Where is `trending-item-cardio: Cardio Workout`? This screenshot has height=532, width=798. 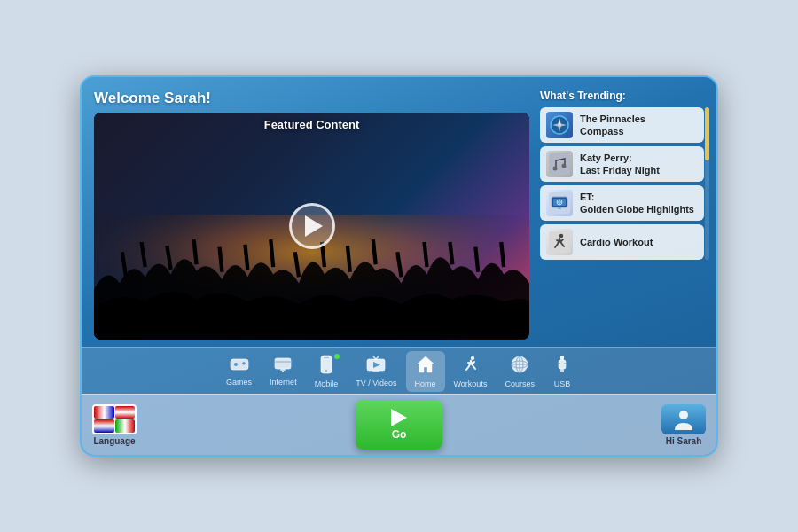
trending-item-cardio: Cardio Workout is located at coordinates (622, 242).